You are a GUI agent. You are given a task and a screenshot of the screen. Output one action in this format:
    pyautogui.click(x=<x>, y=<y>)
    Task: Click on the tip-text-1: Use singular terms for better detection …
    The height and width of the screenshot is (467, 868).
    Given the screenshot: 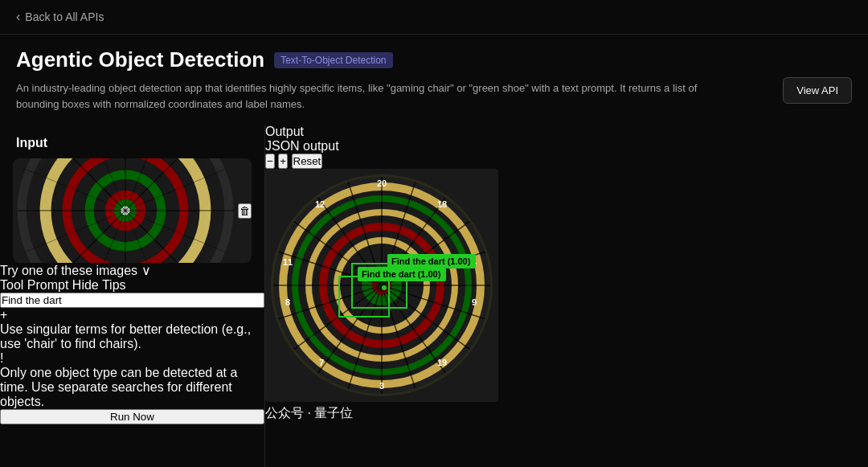 What is the action you would take?
    pyautogui.click(x=125, y=336)
    